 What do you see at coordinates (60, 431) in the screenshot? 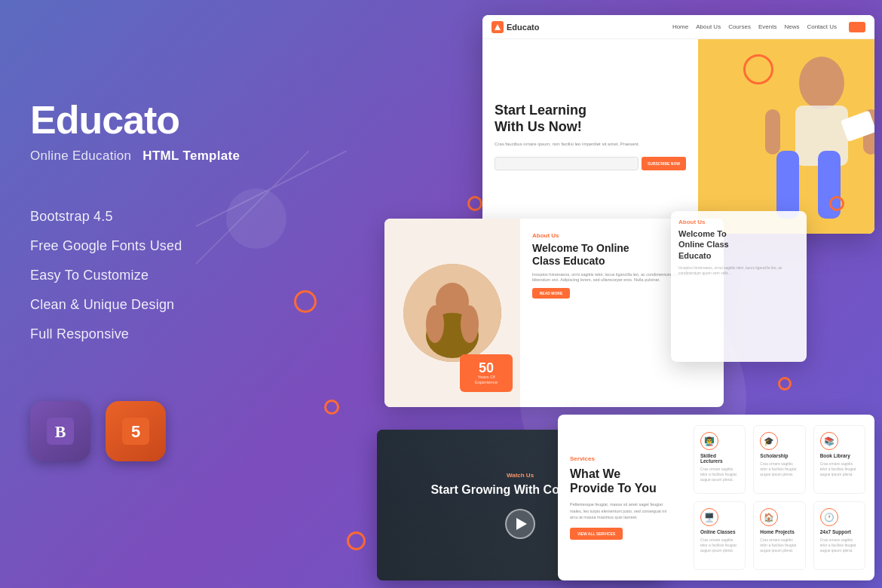
I see `svg-text: B` at bounding box center [60, 431].